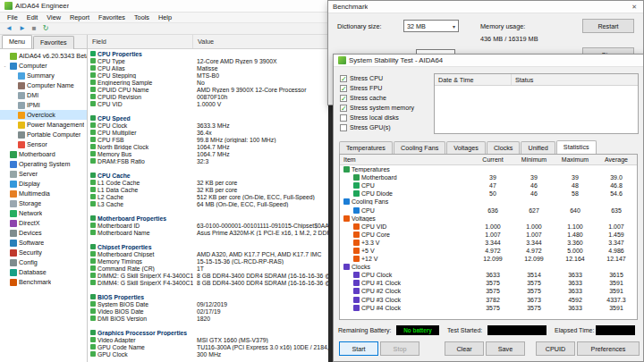  I want to click on menu-item-report: Report, so click(80, 18).